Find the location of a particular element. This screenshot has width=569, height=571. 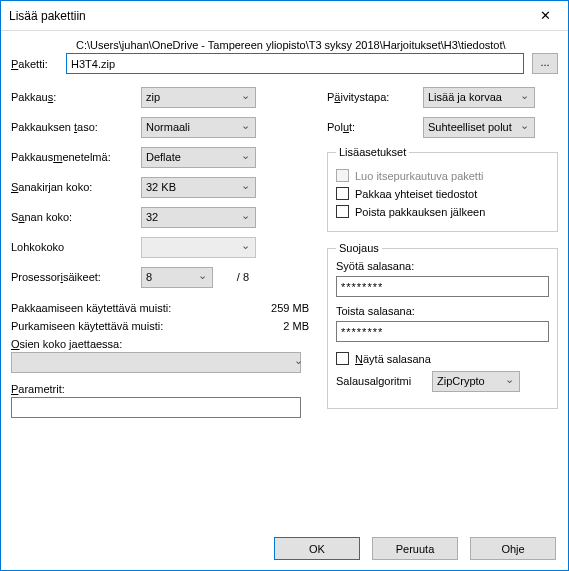

update-select: Lisää ja korvaa is located at coordinates (479, 98).